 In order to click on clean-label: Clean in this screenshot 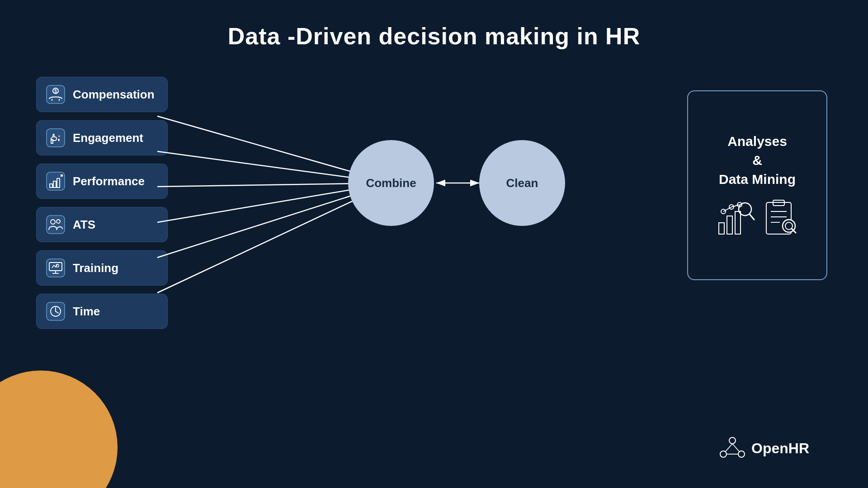, I will do `click(523, 183)`.